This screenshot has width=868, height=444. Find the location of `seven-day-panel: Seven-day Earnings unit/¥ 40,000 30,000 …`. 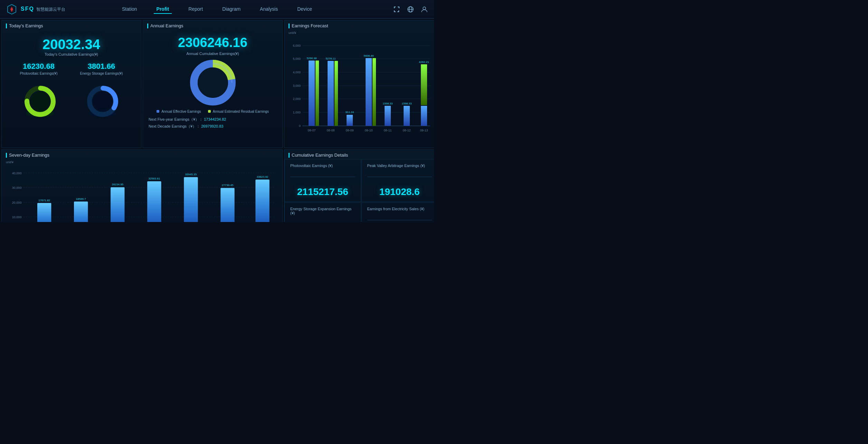

seven-day-panel: Seven-day Earnings unit/¥ 40,000 30,000 … is located at coordinates (142, 186).